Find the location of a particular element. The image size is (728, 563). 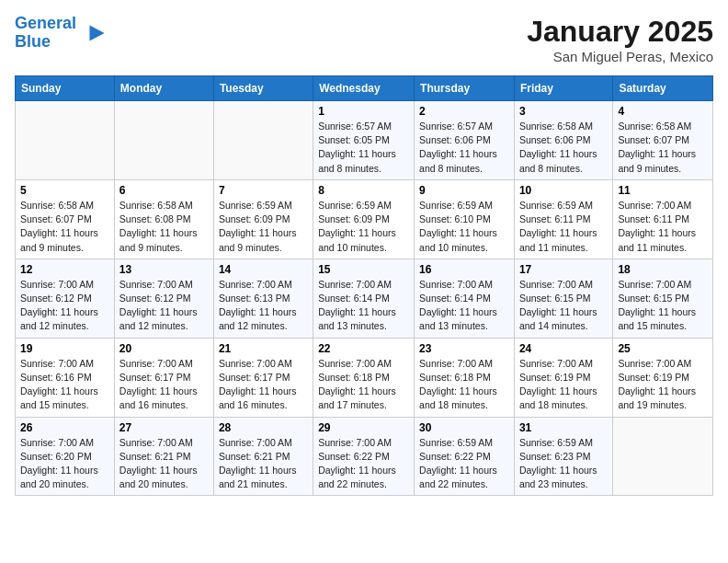

calendar-cell: 10Sunrise: 6:59 AM Sunset: 6:11 PM Dayli… is located at coordinates (563, 219).